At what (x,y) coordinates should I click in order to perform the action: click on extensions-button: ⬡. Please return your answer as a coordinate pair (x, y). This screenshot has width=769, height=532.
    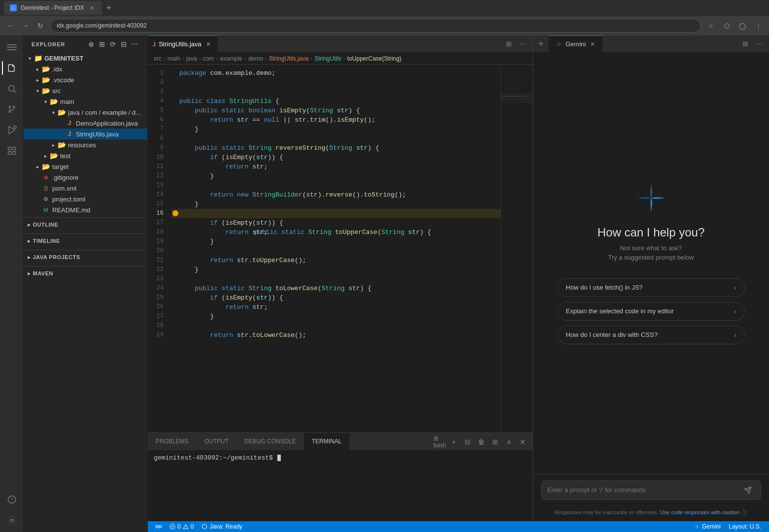
    Looking at the image, I should click on (727, 26).